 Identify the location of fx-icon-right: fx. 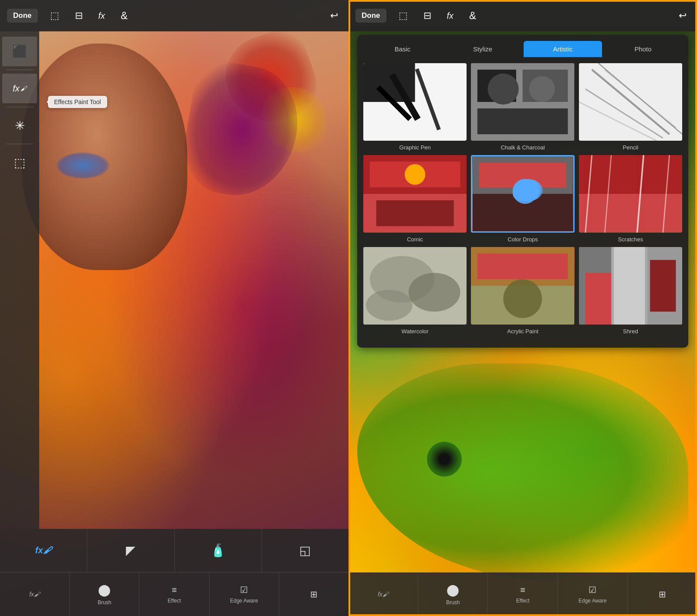
(450, 16).